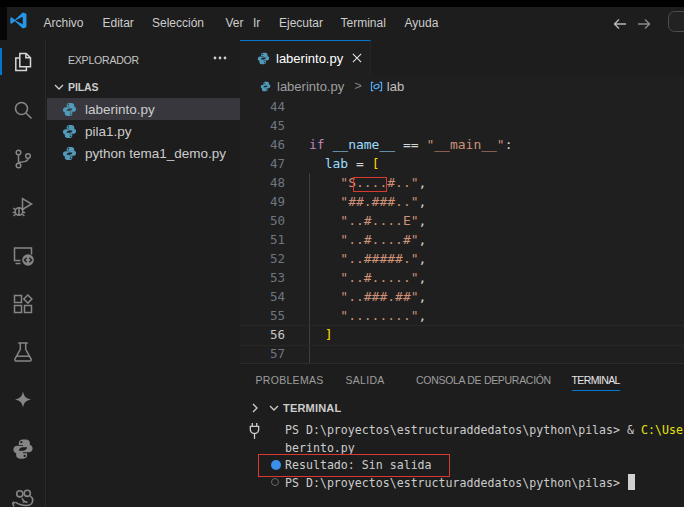  I want to click on code-line-49: 49 "##.###..",, so click(462, 202).